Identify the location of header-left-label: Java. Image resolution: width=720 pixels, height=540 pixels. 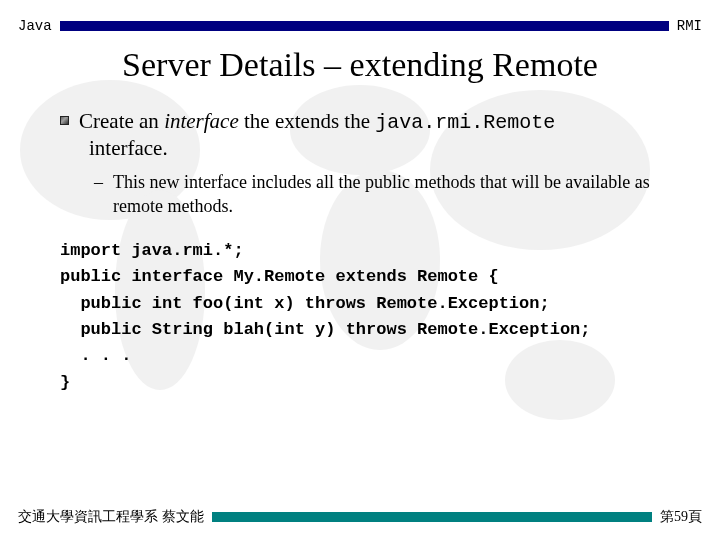
(35, 26).